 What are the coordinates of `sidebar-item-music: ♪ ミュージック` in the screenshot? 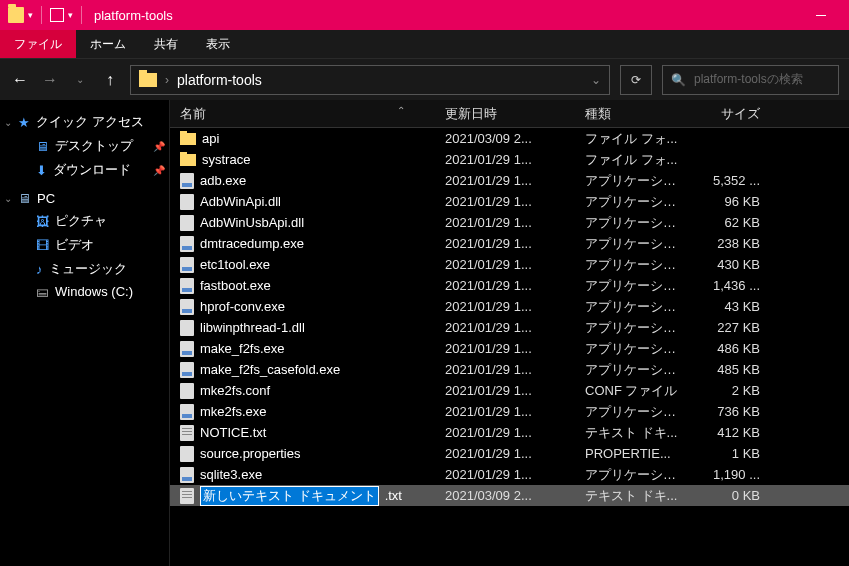 It's located at (84, 269).